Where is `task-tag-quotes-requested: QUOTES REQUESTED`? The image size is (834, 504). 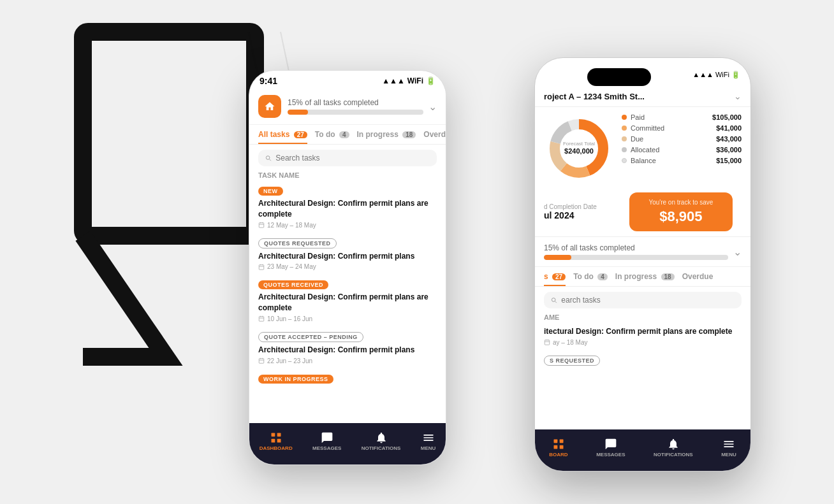
task-tag-quotes-requested: QUOTES REQUESTED is located at coordinates (297, 243).